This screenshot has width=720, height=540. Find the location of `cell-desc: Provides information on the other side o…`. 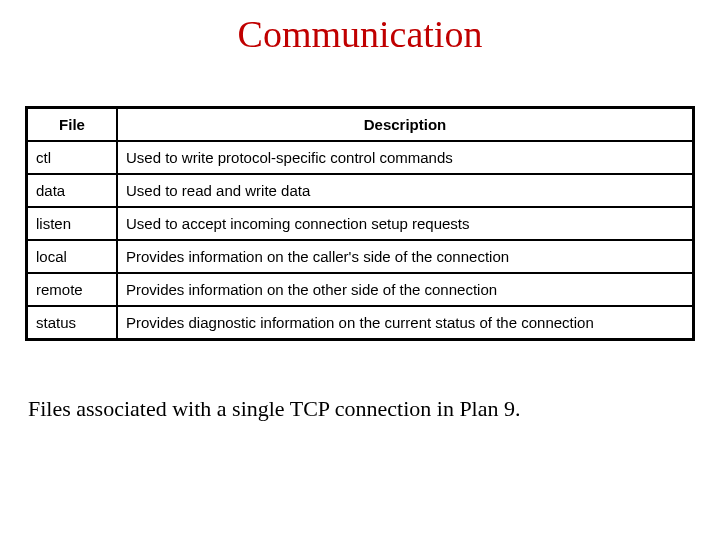

cell-desc: Provides information on the other side o… is located at coordinates (406, 290).